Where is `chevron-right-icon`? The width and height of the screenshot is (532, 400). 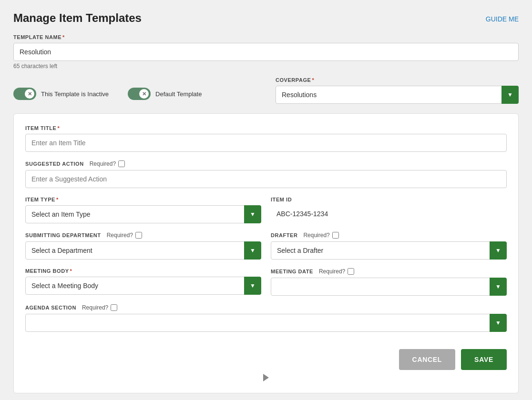
chevron-right-icon is located at coordinates (266, 378).